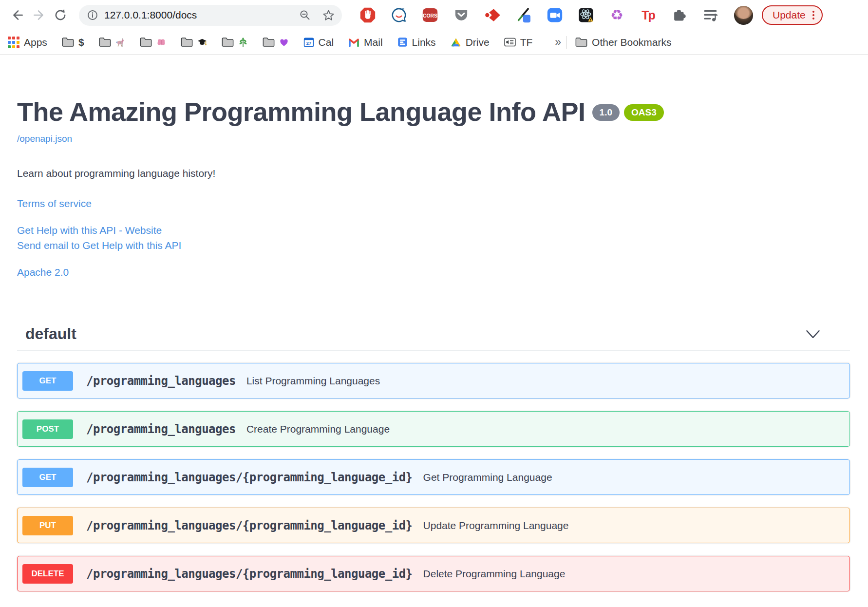 The width and height of the screenshot is (868, 607). What do you see at coordinates (367, 16) in the screenshot?
I see `stop-hand-icon` at bounding box center [367, 16].